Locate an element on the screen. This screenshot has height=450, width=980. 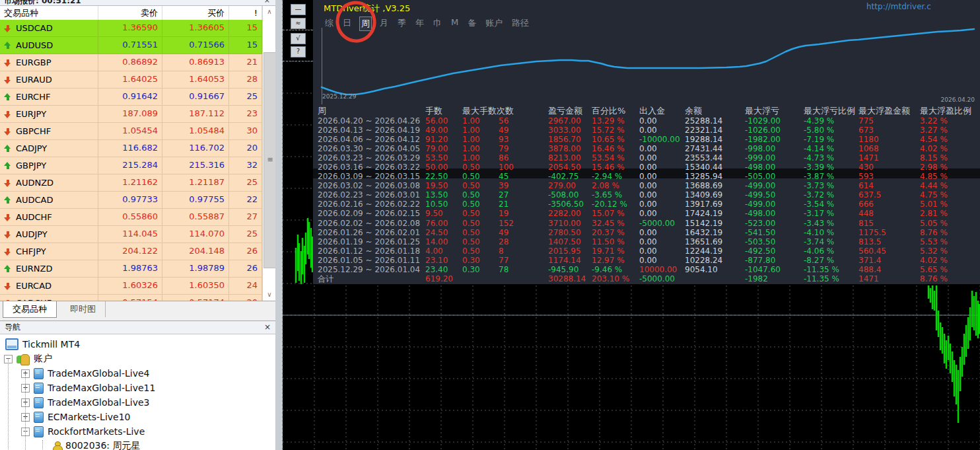
max-float-profit-cell: 593 is located at coordinates (889, 176).